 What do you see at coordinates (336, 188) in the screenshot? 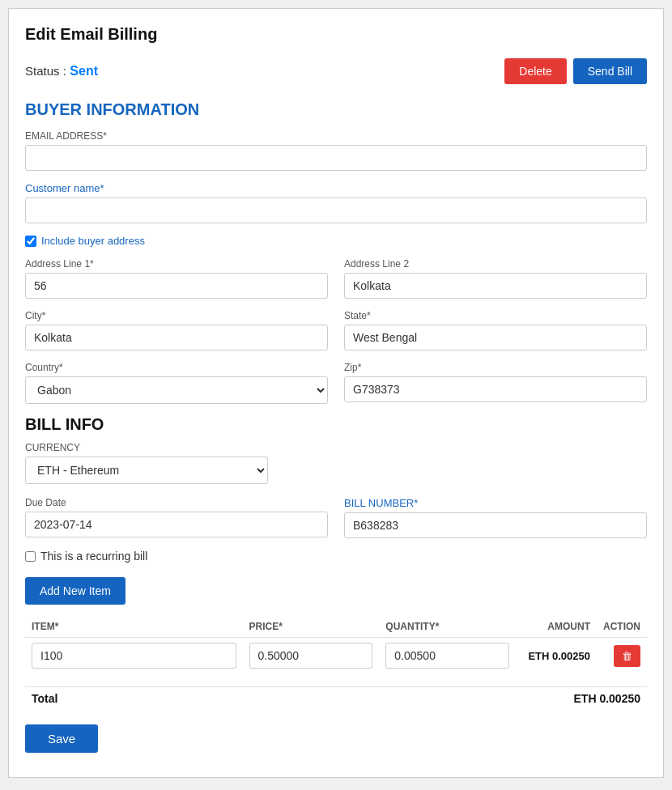
I see `customer-name-label: Customer name*` at bounding box center [336, 188].